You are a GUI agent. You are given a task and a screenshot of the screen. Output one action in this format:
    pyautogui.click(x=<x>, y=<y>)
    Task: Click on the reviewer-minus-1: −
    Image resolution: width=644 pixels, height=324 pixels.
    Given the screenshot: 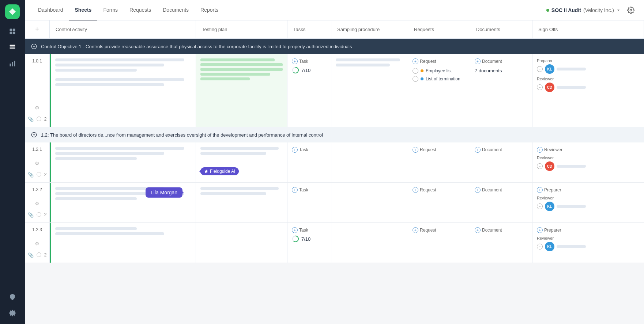 What is the action you would take?
    pyautogui.click(x=540, y=87)
    